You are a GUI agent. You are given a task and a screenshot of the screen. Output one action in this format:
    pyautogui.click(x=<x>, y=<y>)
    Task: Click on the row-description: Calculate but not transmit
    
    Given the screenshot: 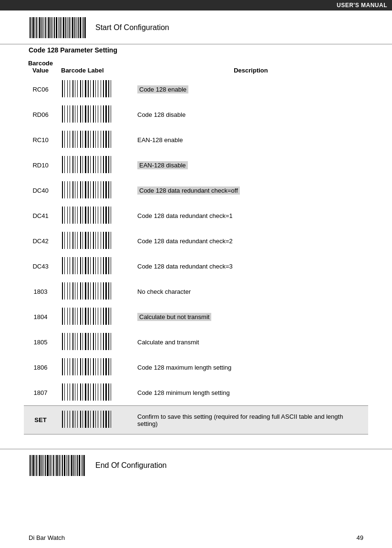 What is the action you would take?
    pyautogui.click(x=251, y=317)
    